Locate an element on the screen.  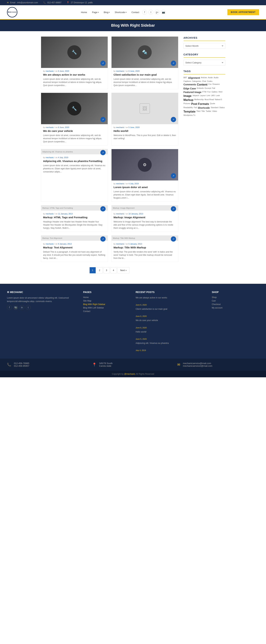
facebook-link: f is located at coordinates (145, 12).